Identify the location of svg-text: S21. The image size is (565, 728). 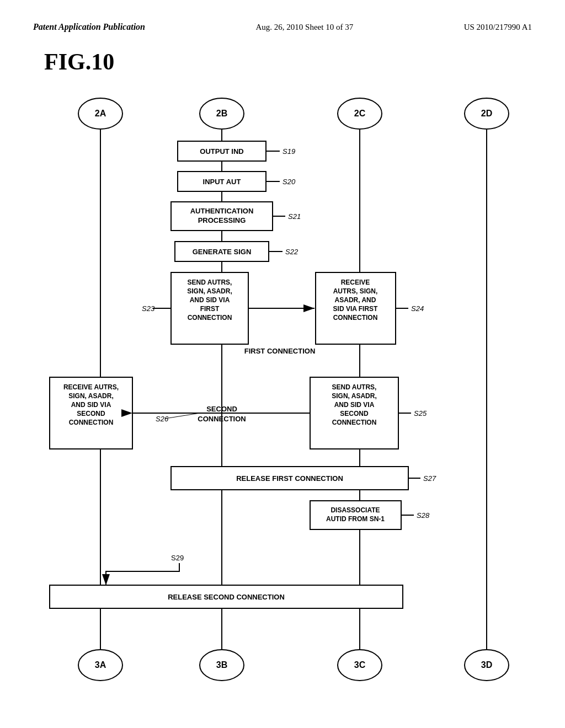
(295, 216).